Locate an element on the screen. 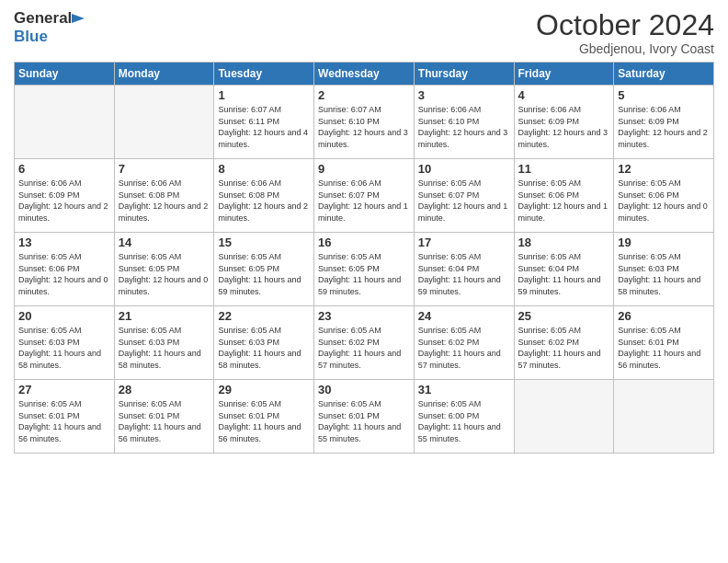 The width and height of the screenshot is (728, 563). table-row: 12Sunrise: 6:05 AMSunset: 6:06 PMDayligh… is located at coordinates (664, 196).